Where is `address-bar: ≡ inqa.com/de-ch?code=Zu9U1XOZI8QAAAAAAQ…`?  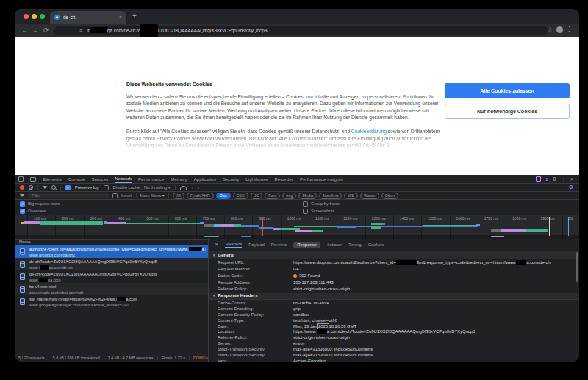 address-bar: ≡ inqa.com/de-ch?code=Zu9U1XOZI8QAAAAAAQ… is located at coordinates (301, 31).